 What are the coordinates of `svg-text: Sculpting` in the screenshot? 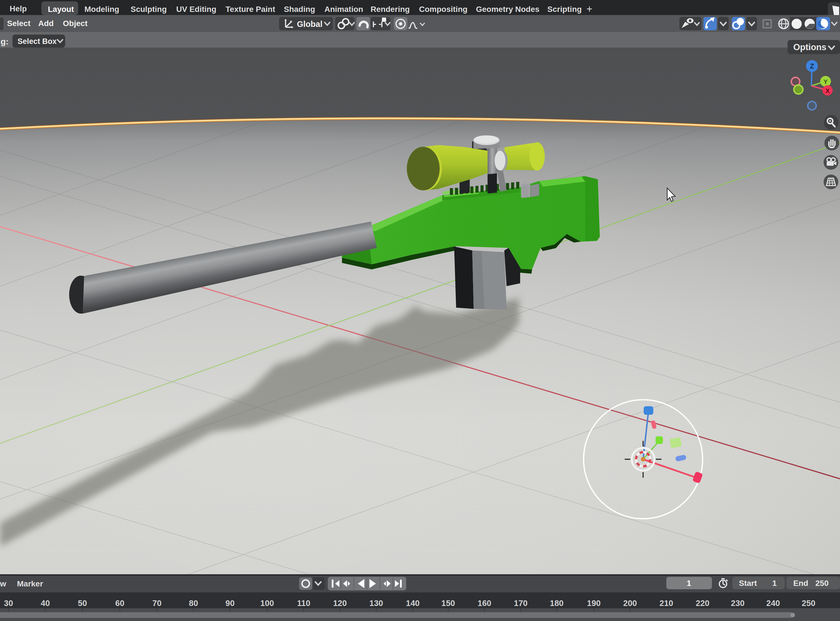 It's located at (149, 9).